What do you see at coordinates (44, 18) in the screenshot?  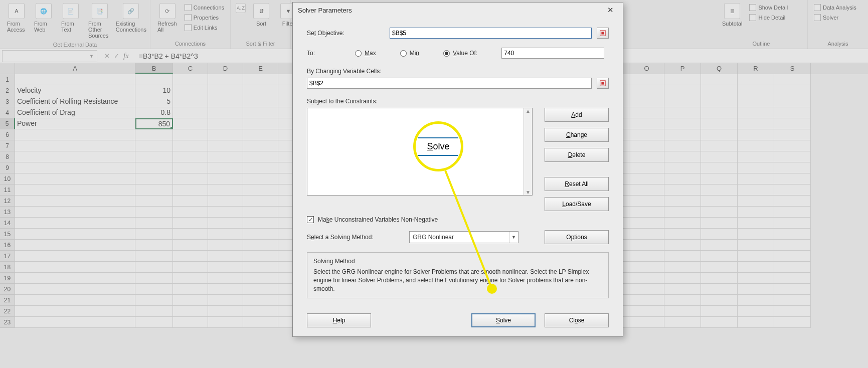 I see `from-web-button: 🌐From Web` at bounding box center [44, 18].